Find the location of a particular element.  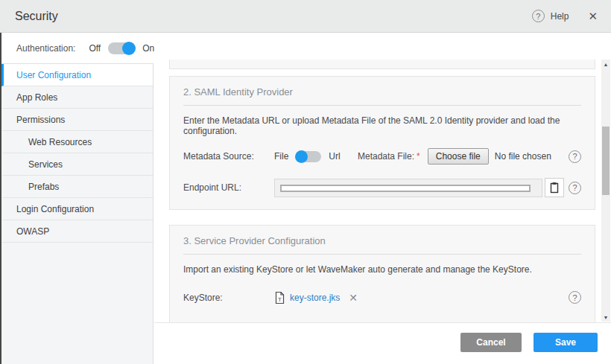

metadata-source-toggle is located at coordinates (308, 156).